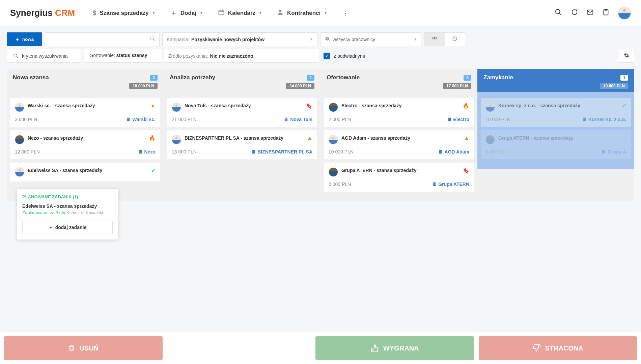 The width and height of the screenshot is (641, 364). Describe the element at coordinates (87, 106) in the screenshot. I see `card-title: Warski sc. - szansa sprzedaży` at that location.